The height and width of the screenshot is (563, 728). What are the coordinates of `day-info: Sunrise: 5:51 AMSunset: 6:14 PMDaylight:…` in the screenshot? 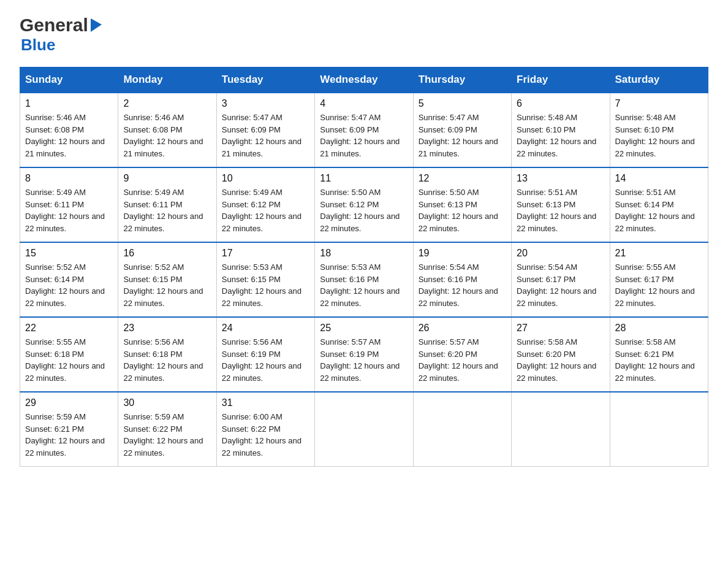 It's located at (659, 210).